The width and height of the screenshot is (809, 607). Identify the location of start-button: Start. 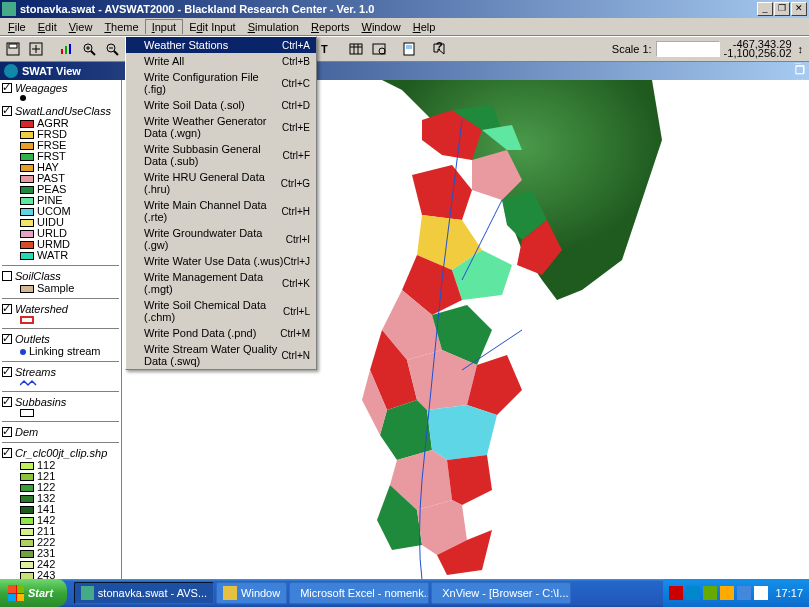
(34, 593).